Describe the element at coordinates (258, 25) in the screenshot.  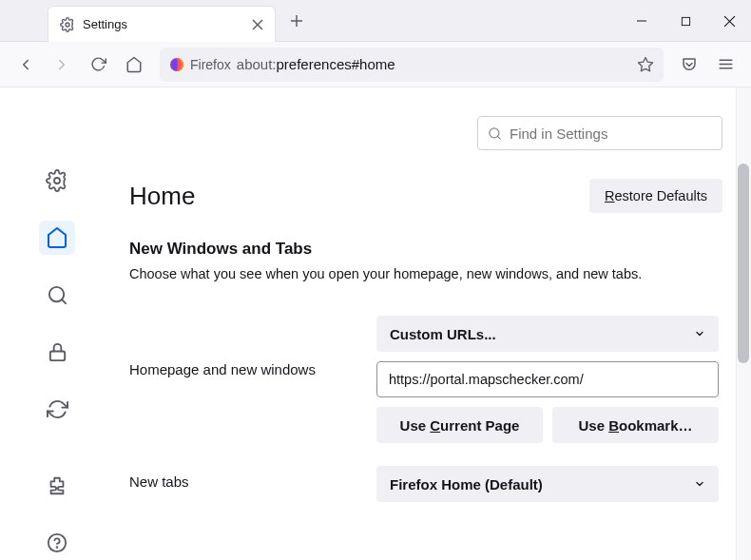
I see `close-icon` at that location.